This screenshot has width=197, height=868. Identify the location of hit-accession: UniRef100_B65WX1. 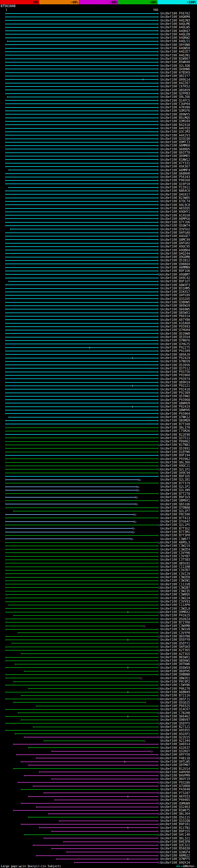
(175, 657).